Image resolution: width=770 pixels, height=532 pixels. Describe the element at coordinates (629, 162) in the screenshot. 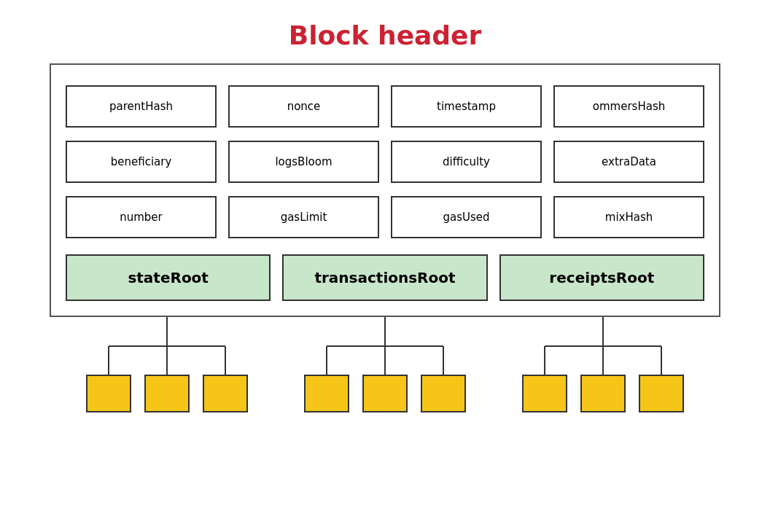

I see `field-extraData: extraData` at that location.